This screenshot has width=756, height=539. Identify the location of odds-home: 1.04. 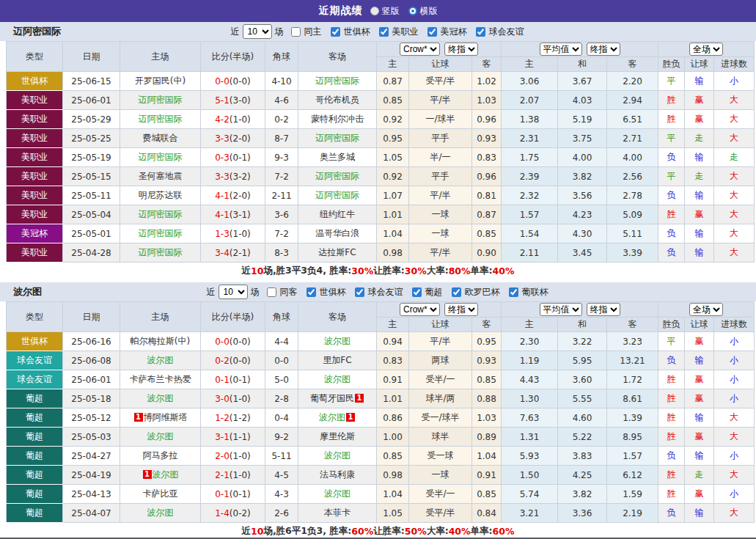
(393, 494).